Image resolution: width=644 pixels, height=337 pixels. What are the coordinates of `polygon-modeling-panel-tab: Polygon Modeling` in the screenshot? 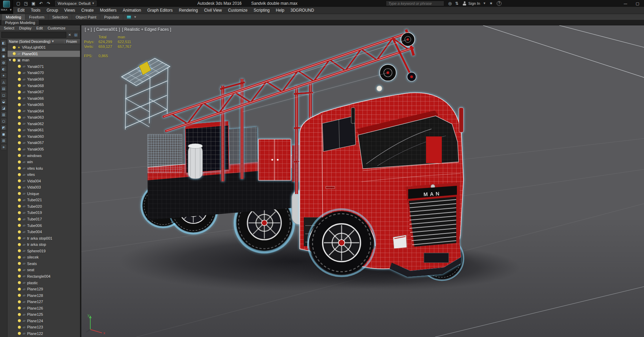 It's located at (20, 23).